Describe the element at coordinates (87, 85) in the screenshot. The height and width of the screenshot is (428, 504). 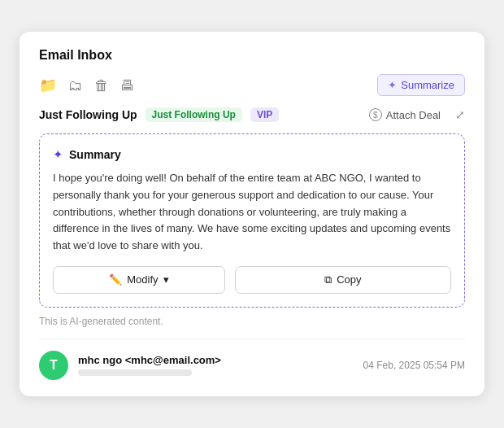
I see `toolbar-left: 📁 🗂 🗑 🖶` at that location.